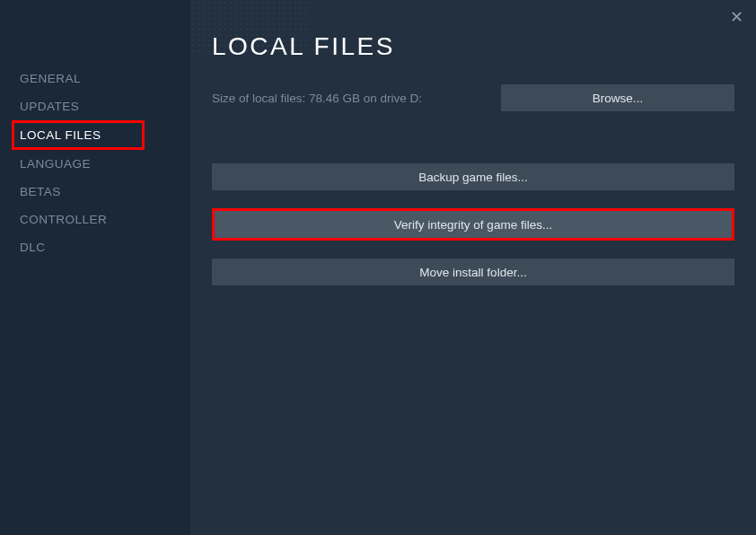 The width and height of the screenshot is (756, 535). I want to click on page-title: LOCAL FILES, so click(473, 47).